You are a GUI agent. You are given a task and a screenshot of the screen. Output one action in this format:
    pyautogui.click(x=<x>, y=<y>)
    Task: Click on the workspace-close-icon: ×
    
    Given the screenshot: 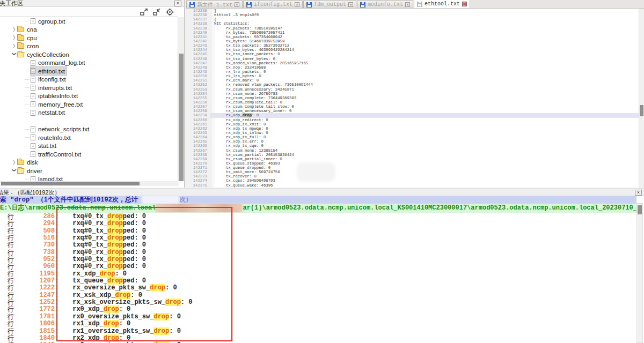 What is the action you would take?
    pyautogui.click(x=178, y=3)
    